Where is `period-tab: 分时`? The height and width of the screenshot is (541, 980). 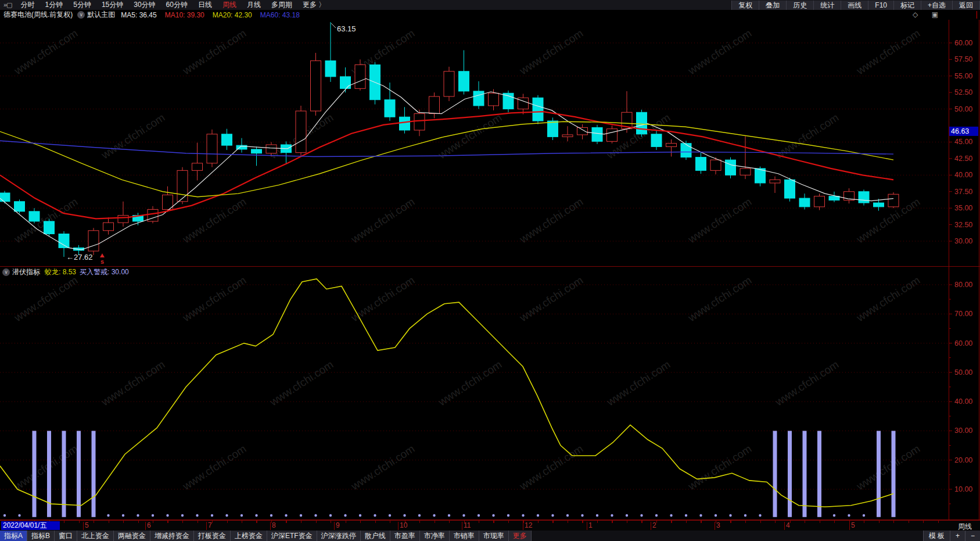
period-tab: 分时 is located at coordinates (28, 5).